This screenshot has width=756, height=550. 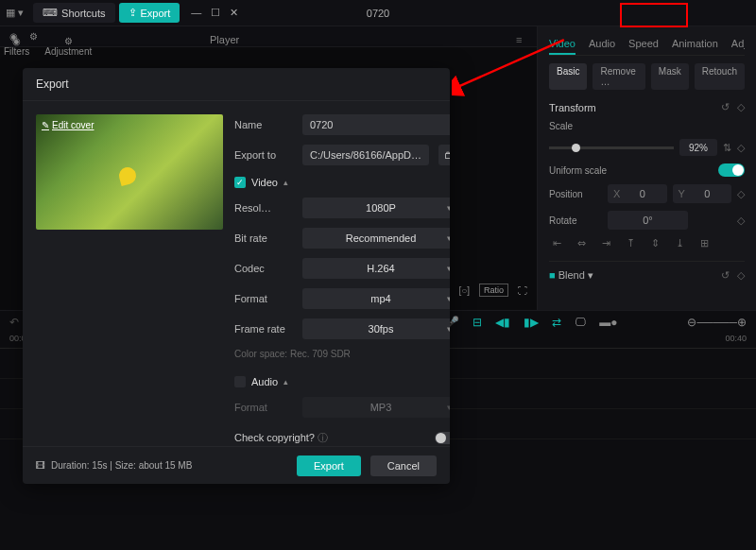 What do you see at coordinates (264, 238) in the screenshot?
I see `bitrate-label: Bit rate` at bounding box center [264, 238].